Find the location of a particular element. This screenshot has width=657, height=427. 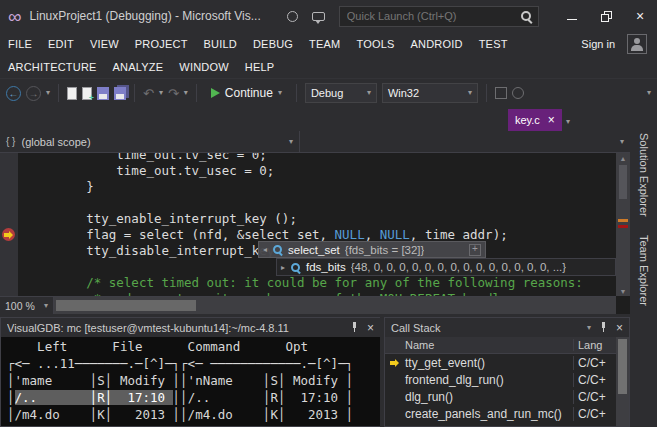

menu-file: FILE is located at coordinates (20, 44).